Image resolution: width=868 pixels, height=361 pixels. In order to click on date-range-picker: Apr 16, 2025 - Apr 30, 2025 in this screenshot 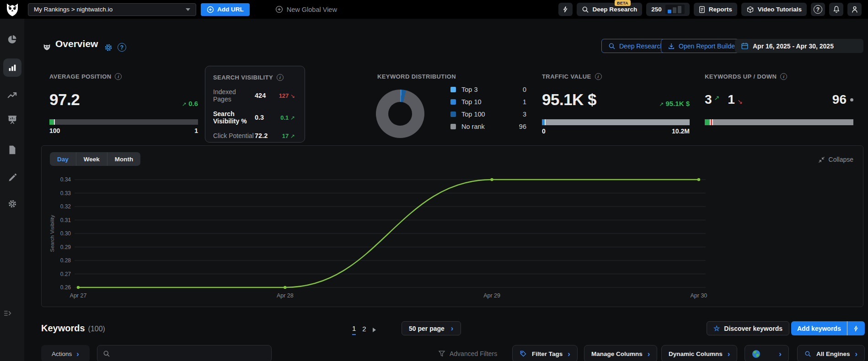, I will do `click(799, 46)`.